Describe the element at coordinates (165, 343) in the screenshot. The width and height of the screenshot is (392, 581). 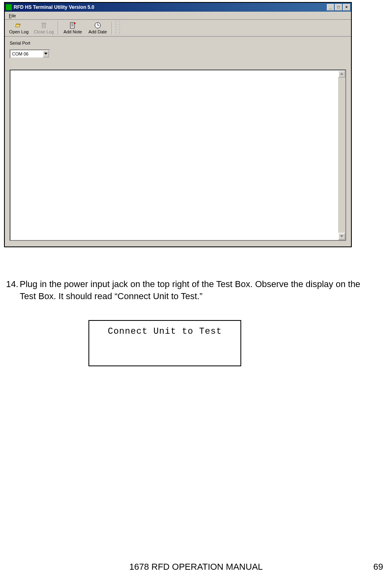
I see `test-box-display: Connect Unit to Test` at that location.